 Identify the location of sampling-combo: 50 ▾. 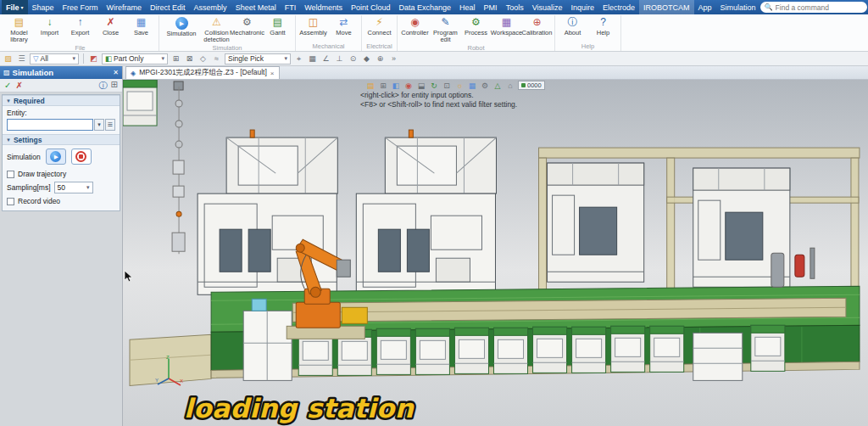
(74, 188).